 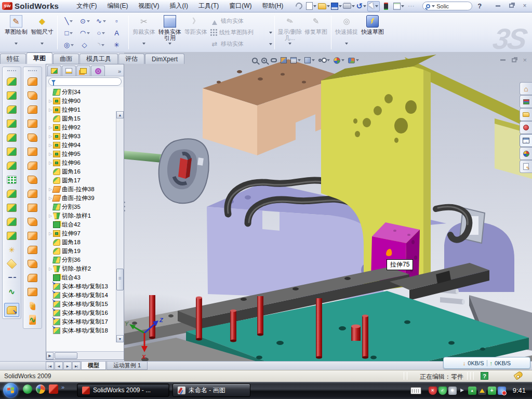 What do you see at coordinates (124, 206) in the screenshot?
I see `panel-splitter-handle` at bounding box center [124, 206].